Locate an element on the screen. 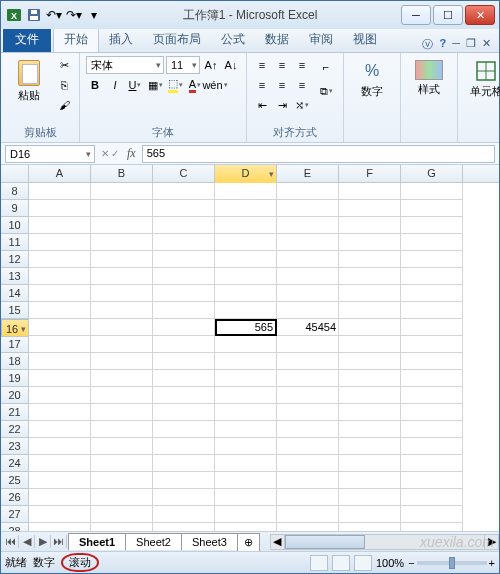 This screenshot has width=500, height=574. cell-D19 is located at coordinates (246, 378).